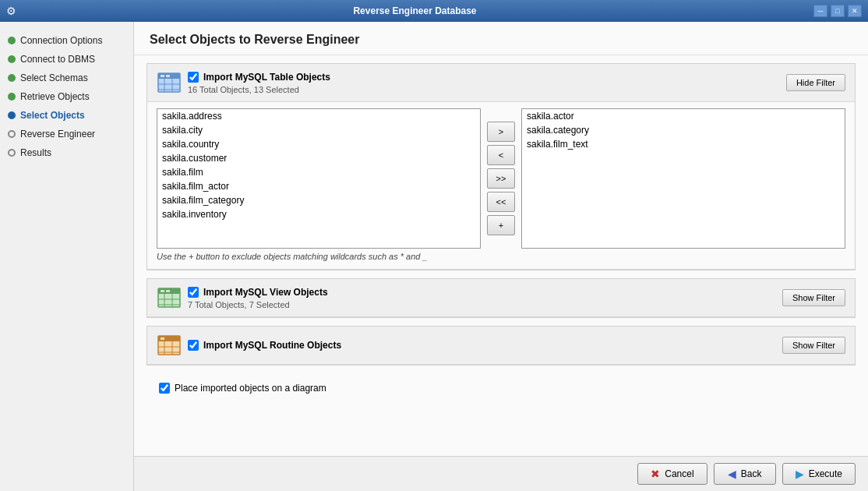  Describe the element at coordinates (319, 186) in the screenshot. I see `list-item: sakila.film_actor` at that location.